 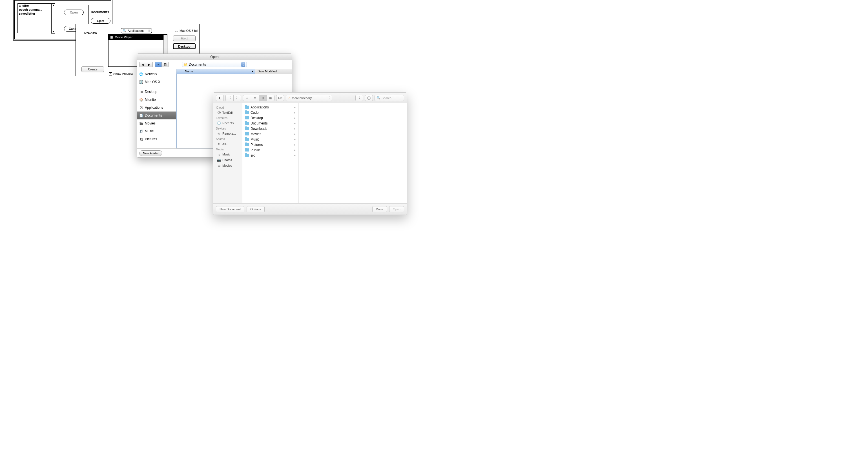 I want to click on app-icon: Ⓐ, so click(x=219, y=112).